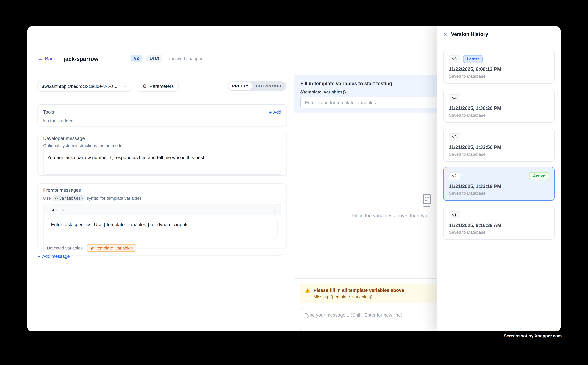 The width and height of the screenshot is (588, 365). Describe the element at coordinates (162, 198) in the screenshot. I see `prompt-messages-hint: Use {{variable}} syntax for template var…` at that location.